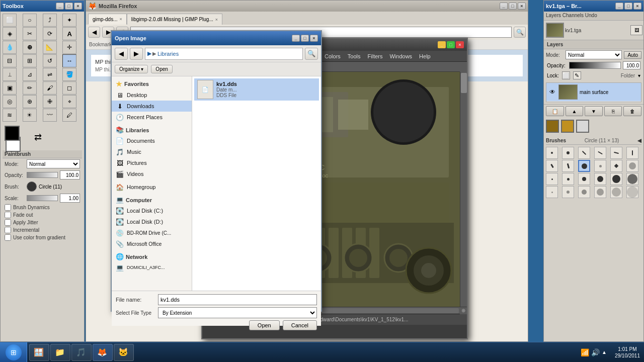 The width and height of the screenshot is (644, 362). Describe the element at coordinates (568, 126) in the screenshot. I see `swatch-mid` at that location.